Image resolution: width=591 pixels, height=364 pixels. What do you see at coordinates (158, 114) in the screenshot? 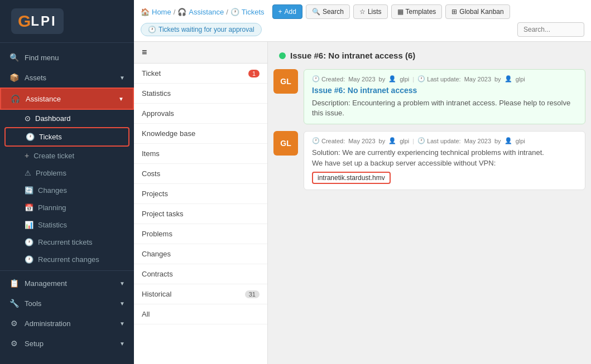
I see `approvals-item-label: Approvals` at bounding box center [158, 114].